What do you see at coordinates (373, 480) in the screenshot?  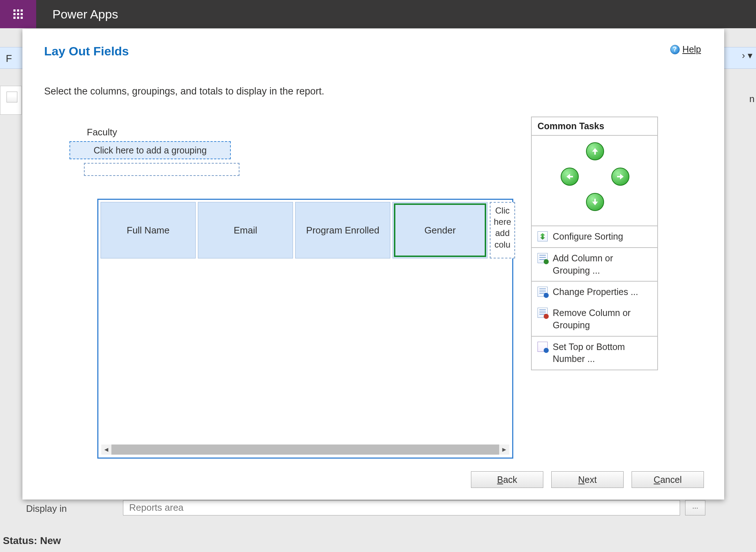 I see `wizard-button-bar: Back Next Cancel` at bounding box center [373, 480].